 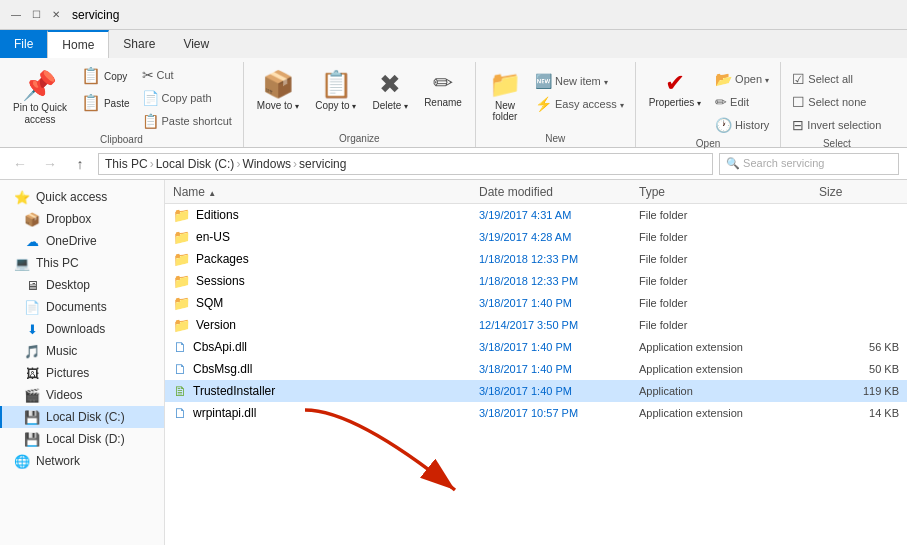 What do you see at coordinates (220, 347) in the screenshot?
I see `filename-cbsapi: CbsApi.dll` at bounding box center [220, 347].